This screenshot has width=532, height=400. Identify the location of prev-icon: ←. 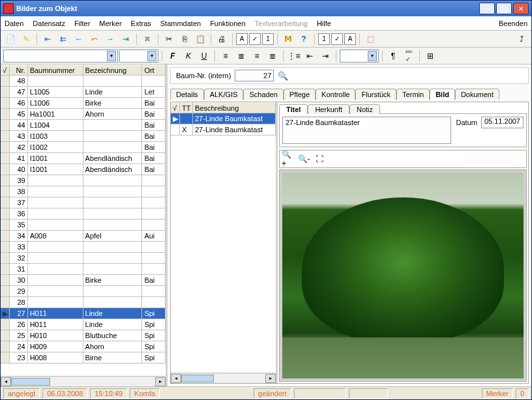
(79, 39).